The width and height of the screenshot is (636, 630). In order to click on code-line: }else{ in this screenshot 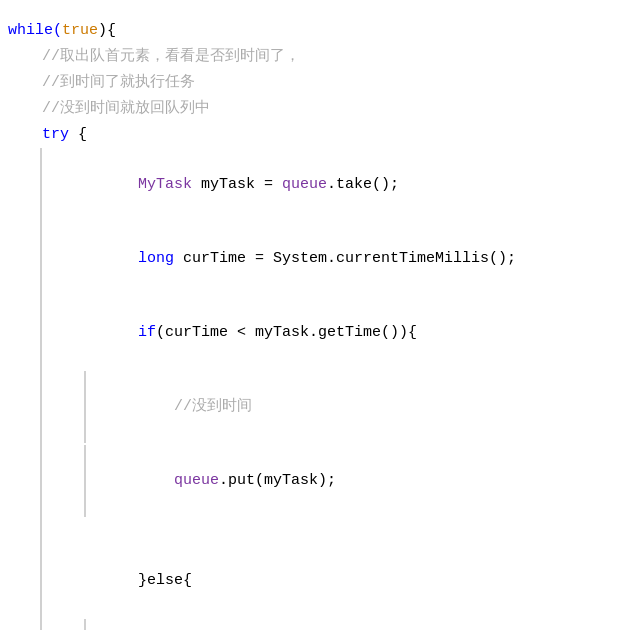, I will do `click(338, 581)`.